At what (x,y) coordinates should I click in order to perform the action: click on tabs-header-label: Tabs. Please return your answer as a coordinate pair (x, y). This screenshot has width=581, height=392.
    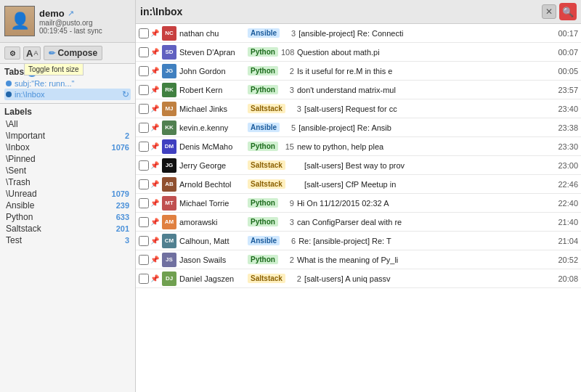
    Looking at the image, I should click on (15, 72).